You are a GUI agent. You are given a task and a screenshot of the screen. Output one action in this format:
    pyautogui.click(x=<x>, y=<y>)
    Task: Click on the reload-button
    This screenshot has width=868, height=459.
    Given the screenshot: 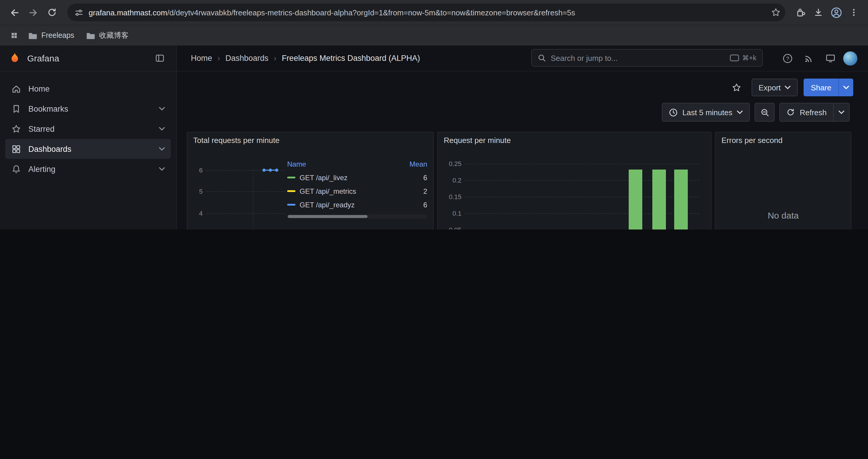 What is the action you would take?
    pyautogui.click(x=52, y=12)
    